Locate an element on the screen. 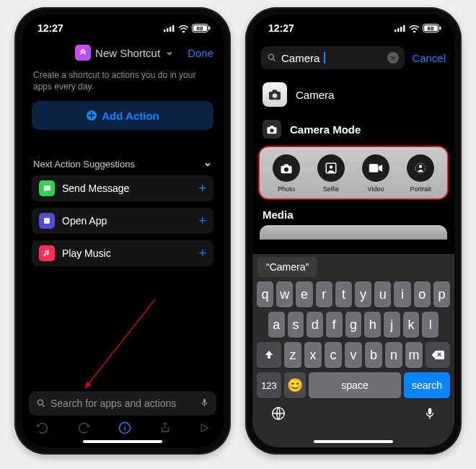 The width and height of the screenshot is (476, 469). camera-app-icon is located at coordinates (275, 95).